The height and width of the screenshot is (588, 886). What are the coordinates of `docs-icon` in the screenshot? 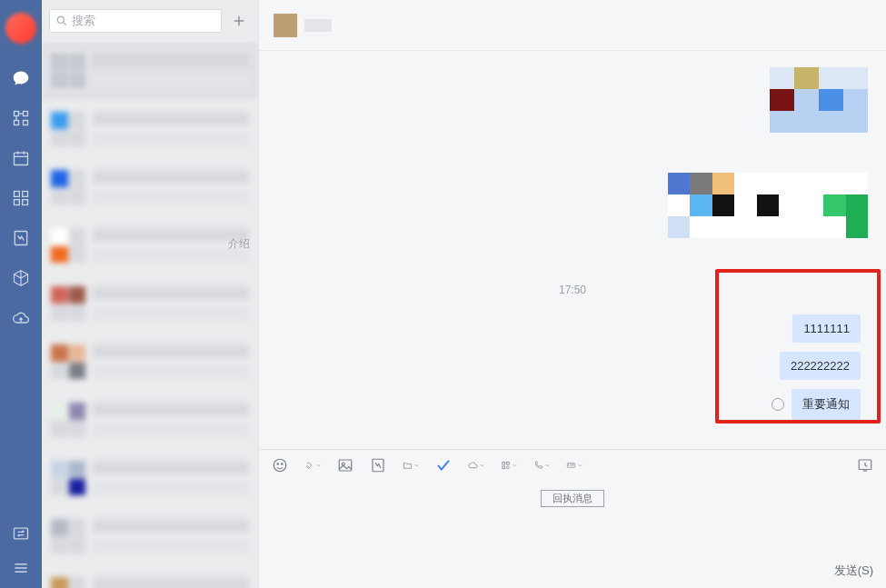 It's located at (21, 238).